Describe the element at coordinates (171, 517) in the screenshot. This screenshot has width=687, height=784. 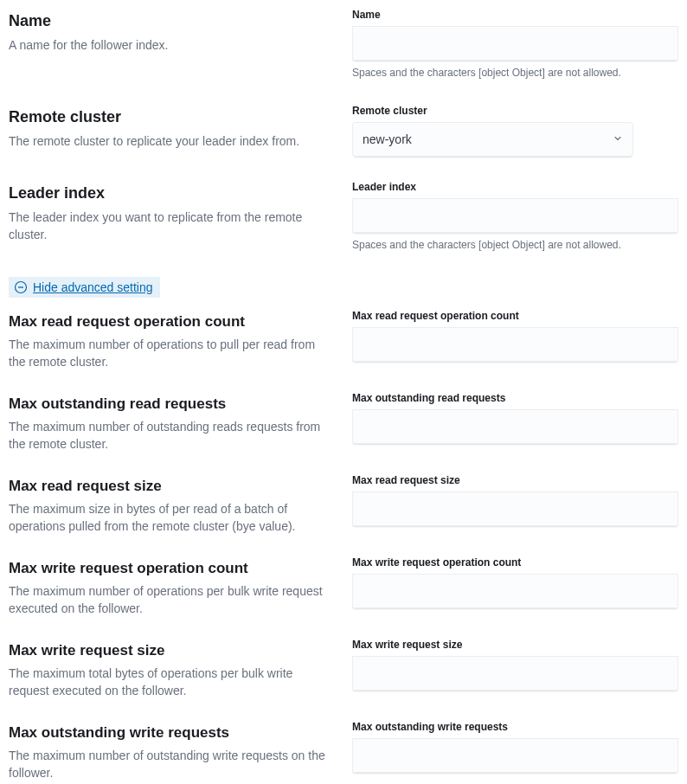
I see `max-read-request-size-description: The maximum size in bytes of per read of…` at that location.